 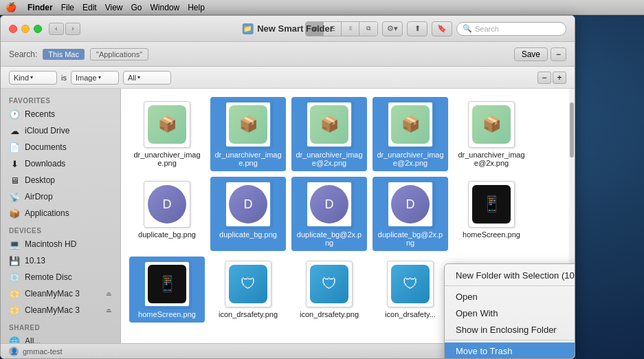 What do you see at coordinates (531, 54) in the screenshot?
I see `save-button: Save` at bounding box center [531, 54].